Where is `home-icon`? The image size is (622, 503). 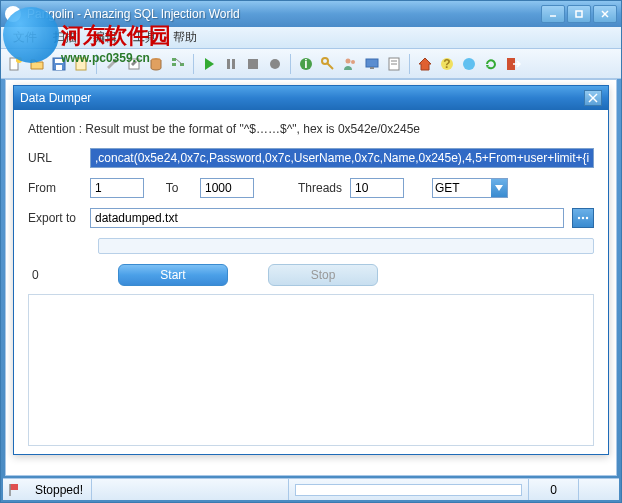 home-icon is located at coordinates (425, 64).